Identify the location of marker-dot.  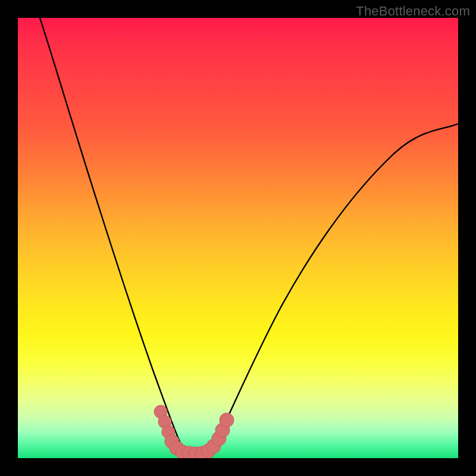
(227, 420).